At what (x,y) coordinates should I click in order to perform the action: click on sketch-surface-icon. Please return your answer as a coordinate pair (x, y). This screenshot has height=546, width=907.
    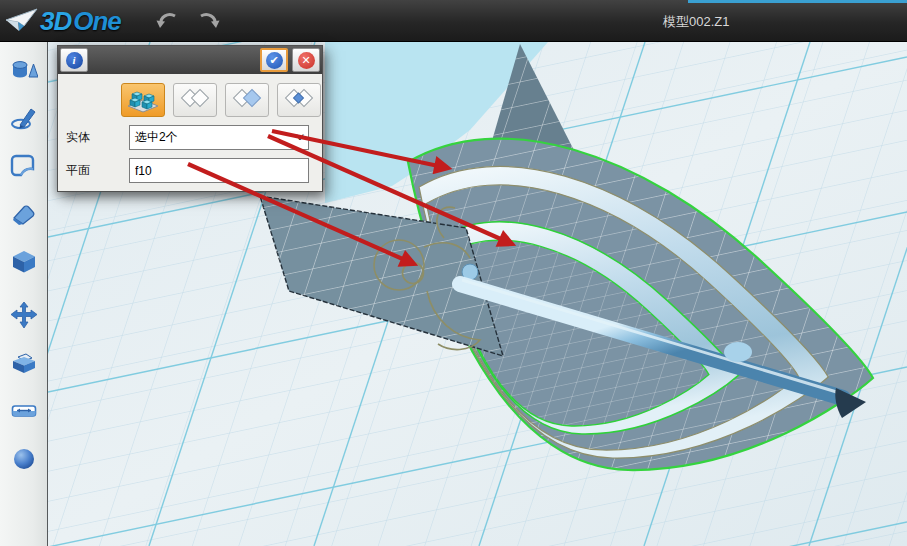
    Looking at the image, I should click on (24, 166).